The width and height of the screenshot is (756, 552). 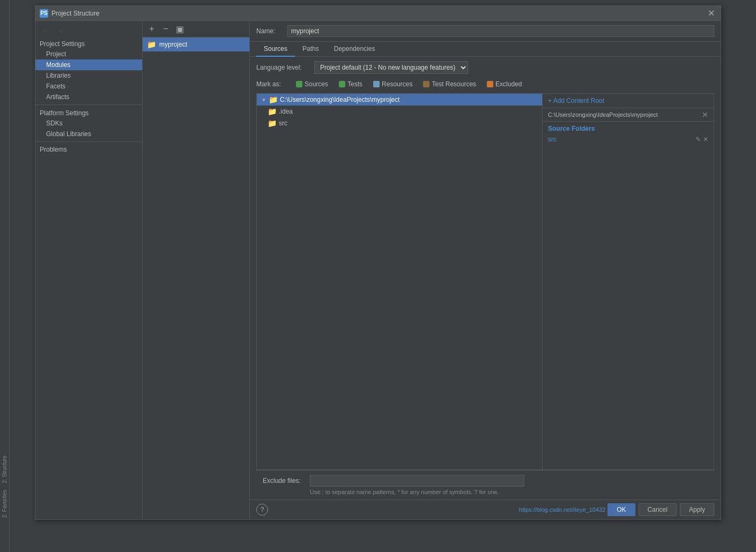 I want to click on module-toolbar: + − ▣, so click(x=196, y=29).